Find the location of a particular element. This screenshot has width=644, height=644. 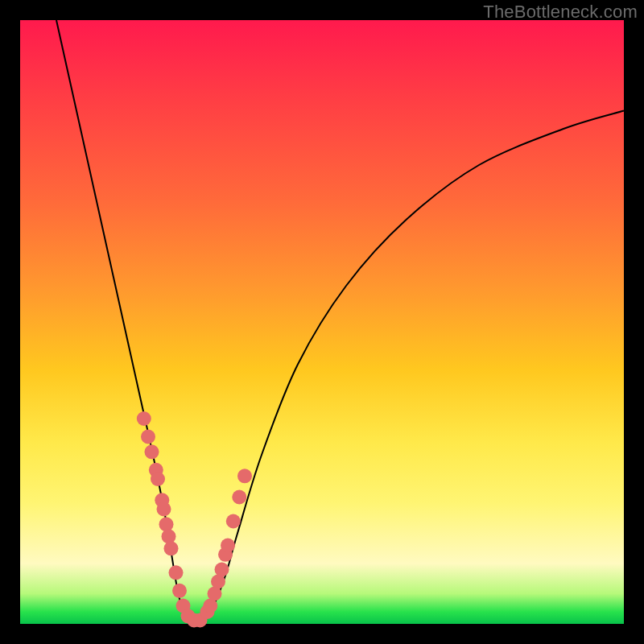

scatter-dots-group is located at coordinates (195, 520).